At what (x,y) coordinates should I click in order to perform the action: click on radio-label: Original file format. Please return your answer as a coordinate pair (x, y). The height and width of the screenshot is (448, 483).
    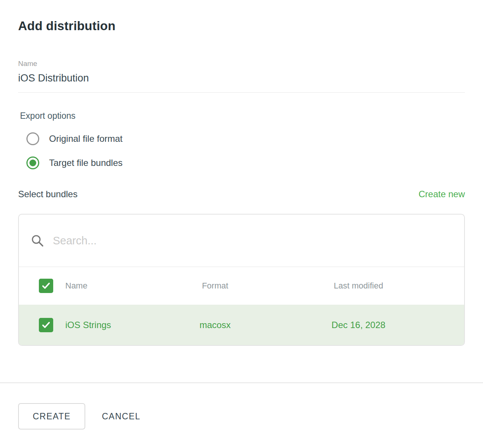
    Looking at the image, I should click on (86, 139).